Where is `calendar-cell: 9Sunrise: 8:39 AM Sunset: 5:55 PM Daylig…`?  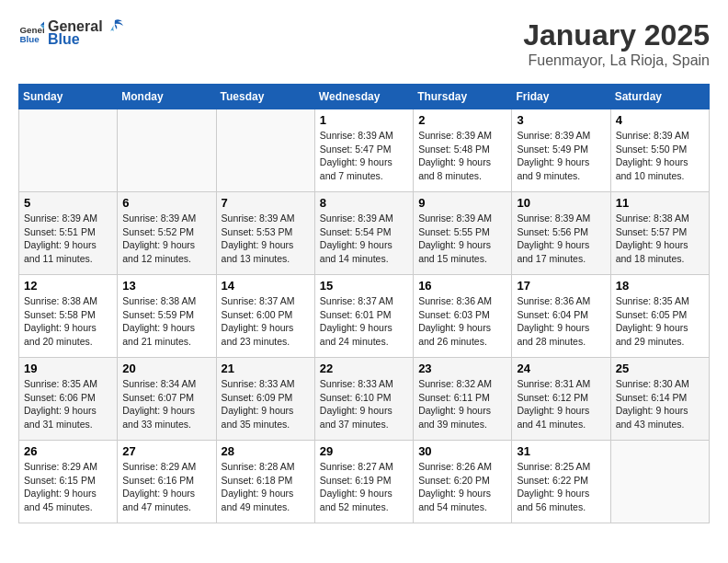
calendar-cell: 9Sunrise: 8:39 AM Sunset: 5:55 PM Daylig… is located at coordinates (463, 234).